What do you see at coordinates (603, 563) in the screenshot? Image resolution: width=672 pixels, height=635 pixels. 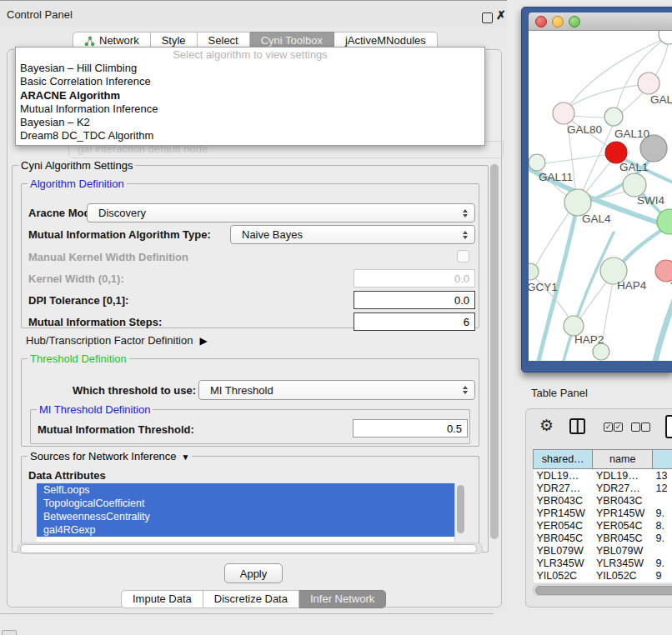 I see `table-row: YLR345WYLR345W9.` at bounding box center [603, 563].